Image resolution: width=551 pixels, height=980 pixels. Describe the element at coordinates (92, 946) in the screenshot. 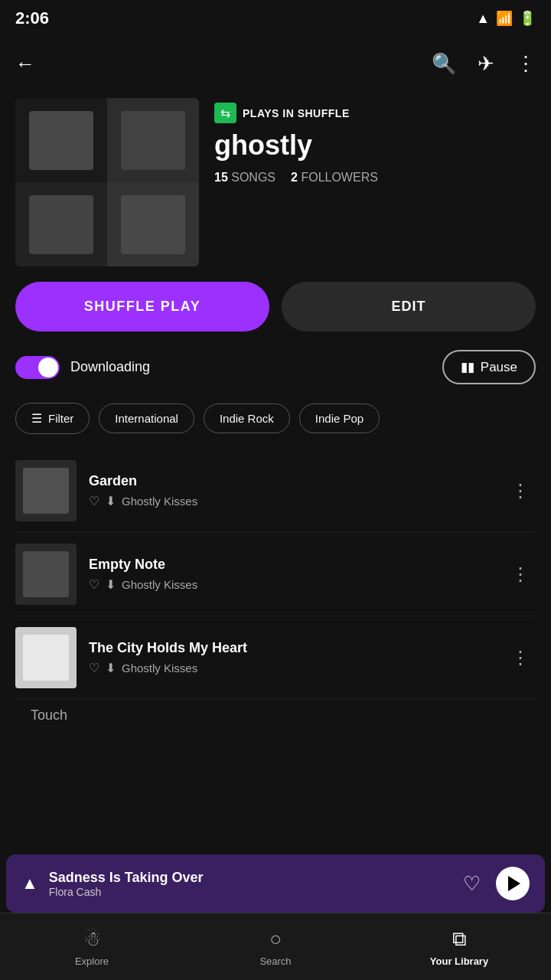

I see `tab-explore: ☃ Explore` at that location.